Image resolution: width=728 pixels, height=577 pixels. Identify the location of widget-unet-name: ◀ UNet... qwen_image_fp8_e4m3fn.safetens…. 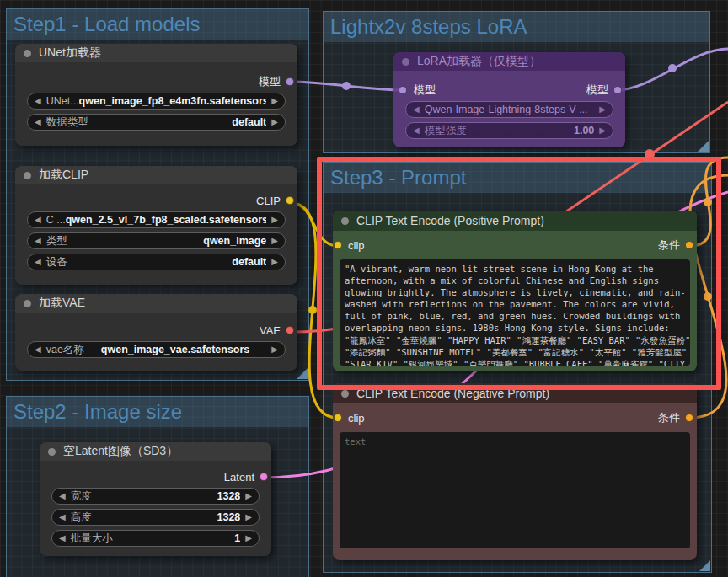
(157, 101).